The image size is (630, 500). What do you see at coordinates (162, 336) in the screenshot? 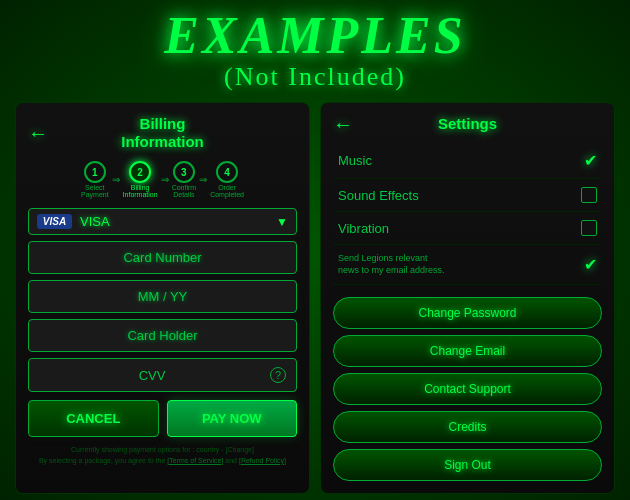
I see `card-holder-field: Card Holder` at bounding box center [162, 336].